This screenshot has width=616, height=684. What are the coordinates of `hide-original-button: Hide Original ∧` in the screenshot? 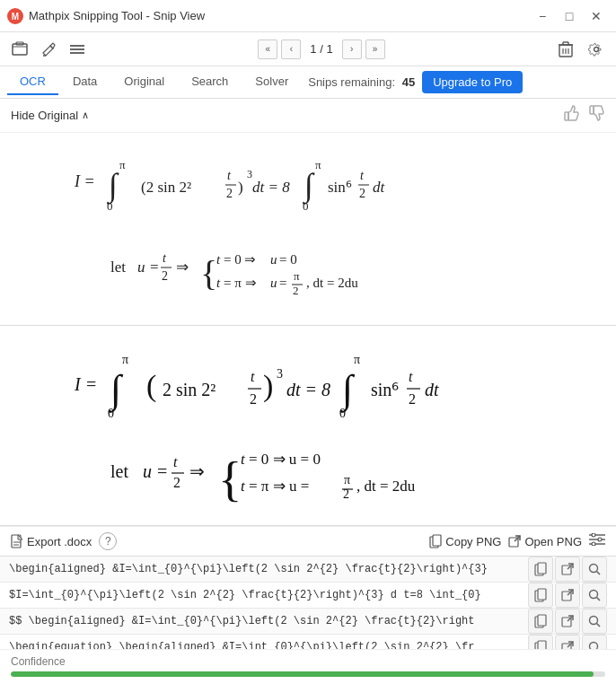 It's located at (50, 115).